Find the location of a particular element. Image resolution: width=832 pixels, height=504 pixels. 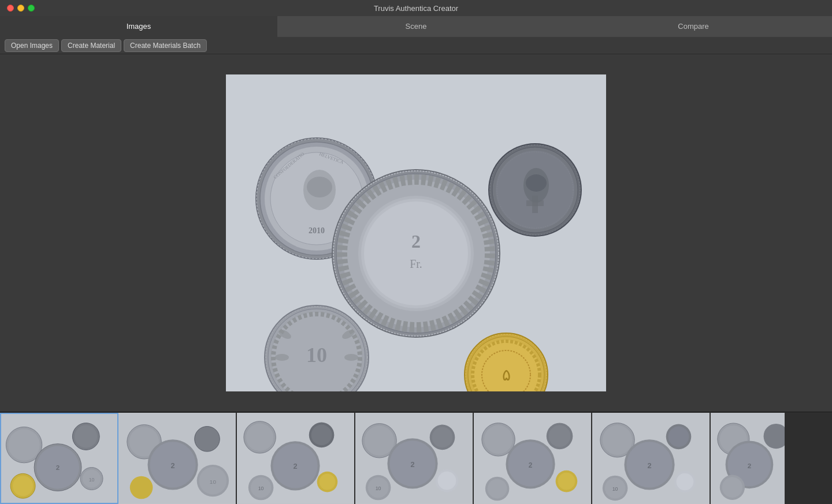

open-images-button: Open Images is located at coordinates (32, 46).